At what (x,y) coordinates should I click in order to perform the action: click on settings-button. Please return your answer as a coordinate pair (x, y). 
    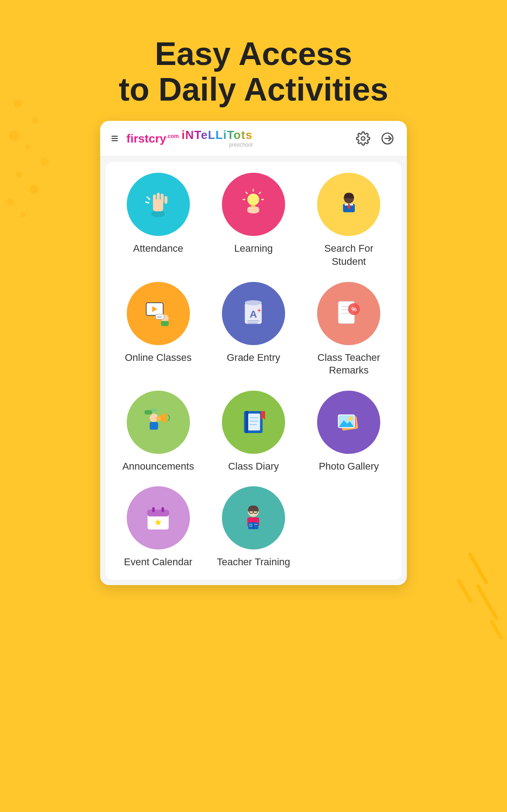
    Looking at the image, I should click on (363, 138).